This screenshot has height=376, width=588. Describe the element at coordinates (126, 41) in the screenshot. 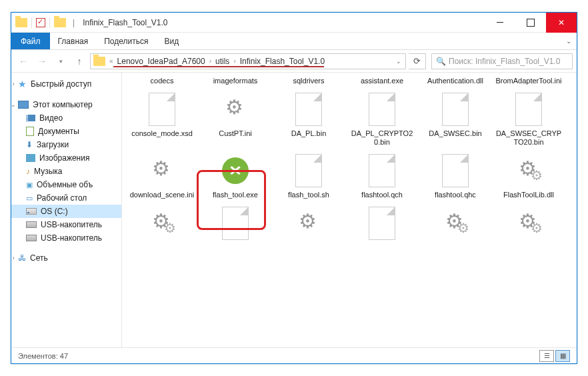

I see `tab-share: Поделиться` at that location.